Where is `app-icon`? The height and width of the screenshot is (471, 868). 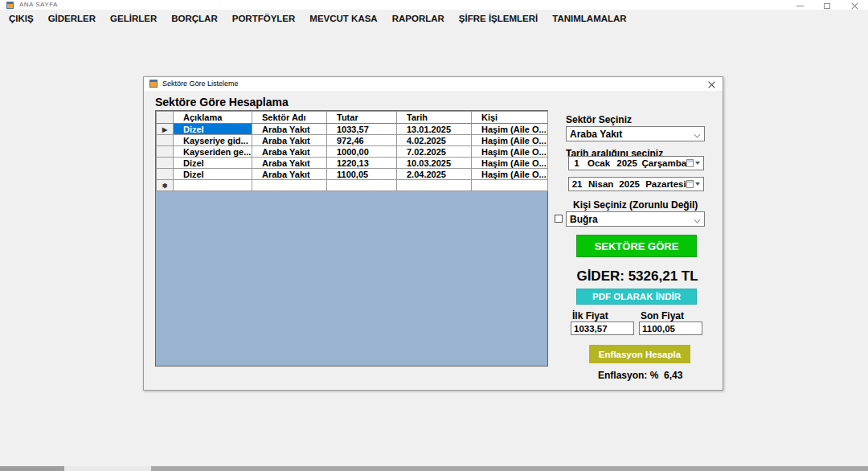
app-icon is located at coordinates (10, 5).